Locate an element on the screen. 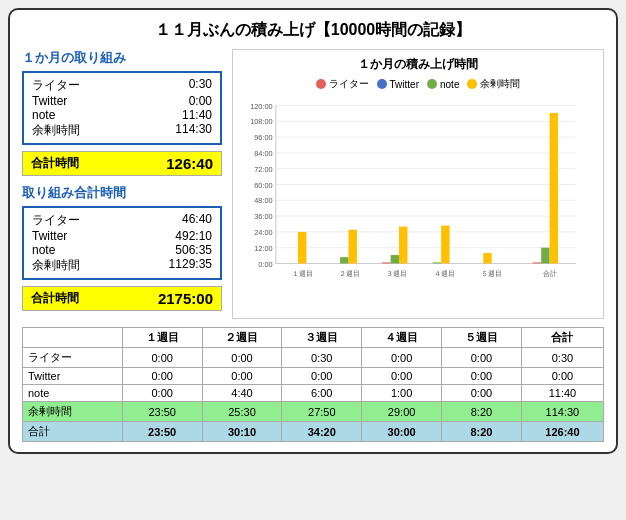 This screenshot has height=520, width=626. row-label: Twitter is located at coordinates (73, 376).